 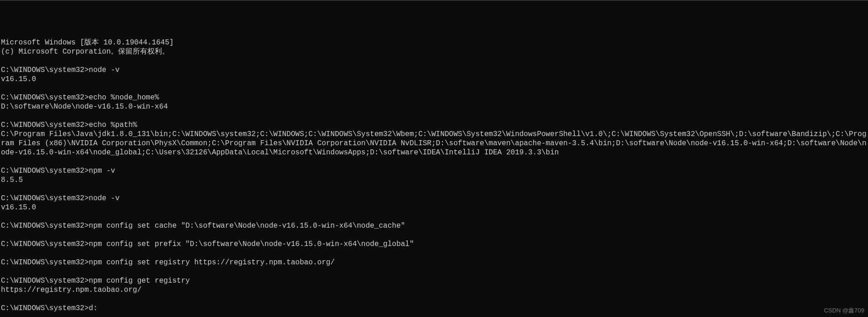 I want to click on command: echo %node_home%, so click(x=124, y=98).